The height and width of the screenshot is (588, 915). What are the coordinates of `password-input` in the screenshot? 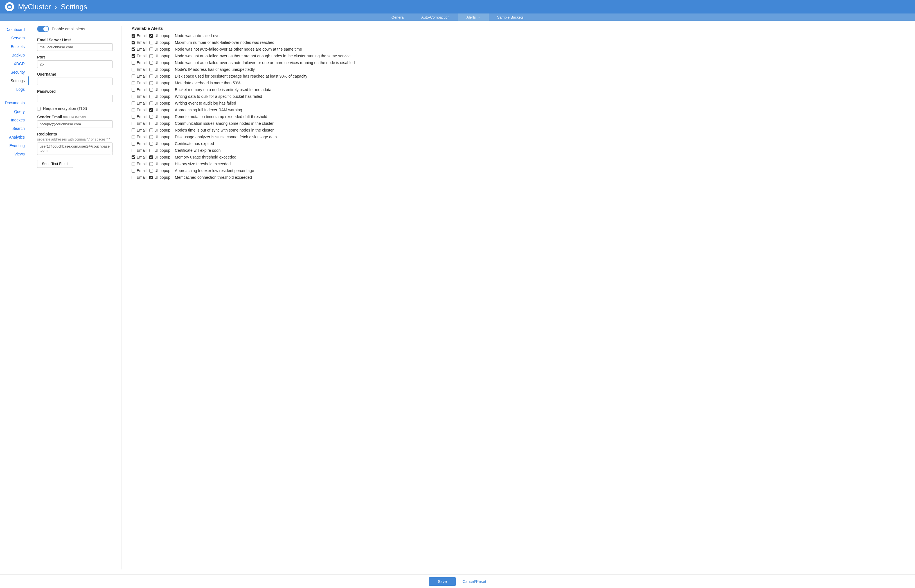 It's located at (75, 99).